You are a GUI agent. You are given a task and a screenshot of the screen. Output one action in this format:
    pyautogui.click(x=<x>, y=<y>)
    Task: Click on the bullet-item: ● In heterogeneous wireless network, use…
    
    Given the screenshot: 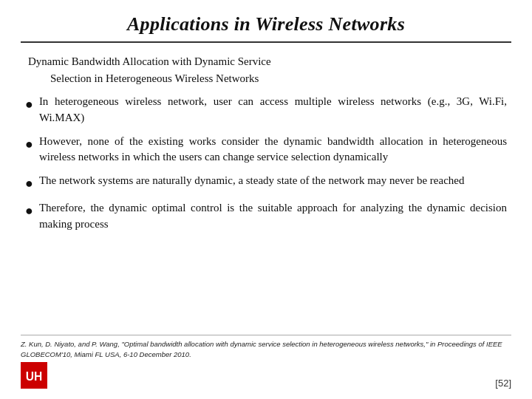 What is the action you would take?
    pyautogui.click(x=266, y=110)
    